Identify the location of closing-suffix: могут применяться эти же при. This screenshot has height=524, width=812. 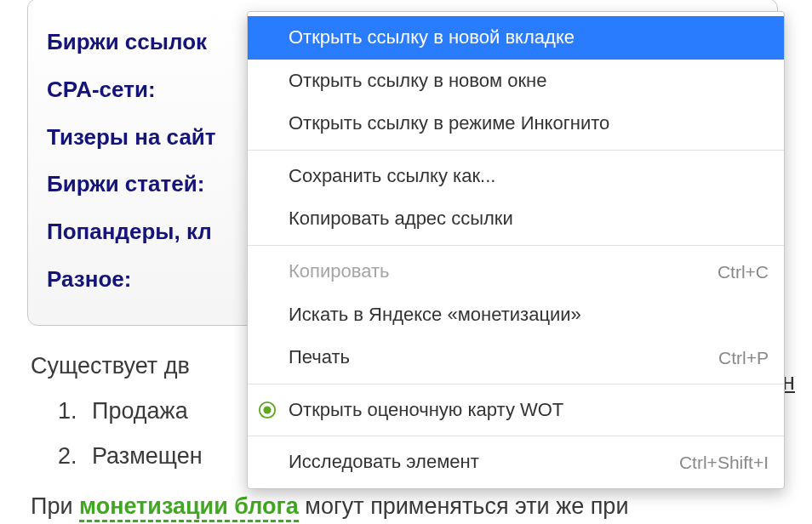
(464, 506).